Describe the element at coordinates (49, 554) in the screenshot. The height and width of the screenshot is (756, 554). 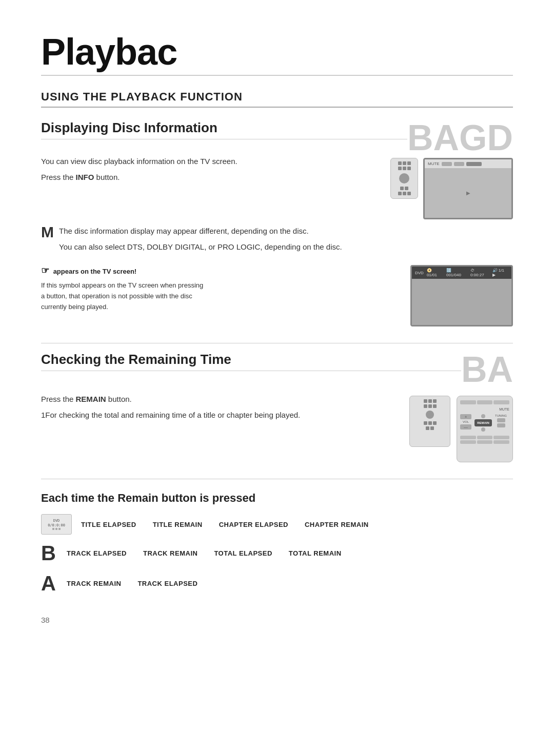
I see `row-letter-b: B` at that location.